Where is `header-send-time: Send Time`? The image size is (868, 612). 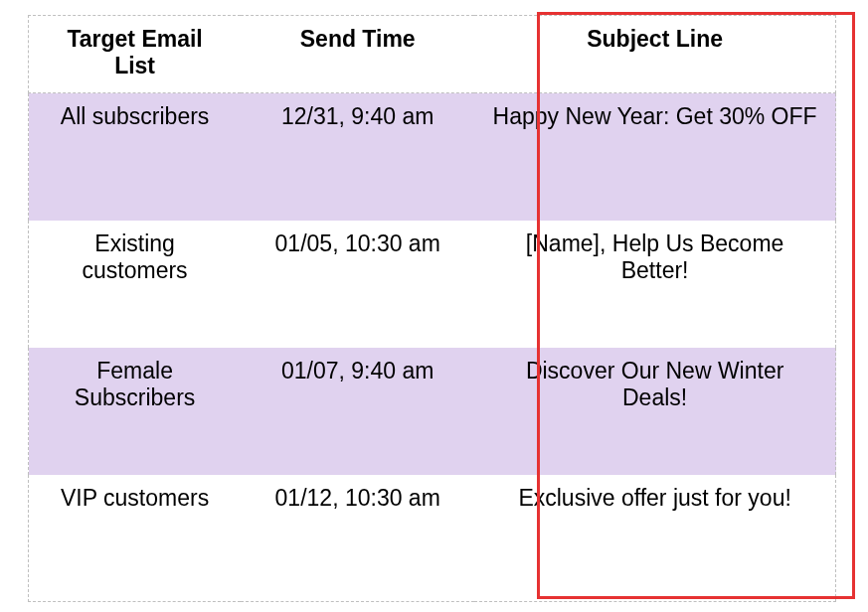 header-send-time: Send Time is located at coordinates (358, 55).